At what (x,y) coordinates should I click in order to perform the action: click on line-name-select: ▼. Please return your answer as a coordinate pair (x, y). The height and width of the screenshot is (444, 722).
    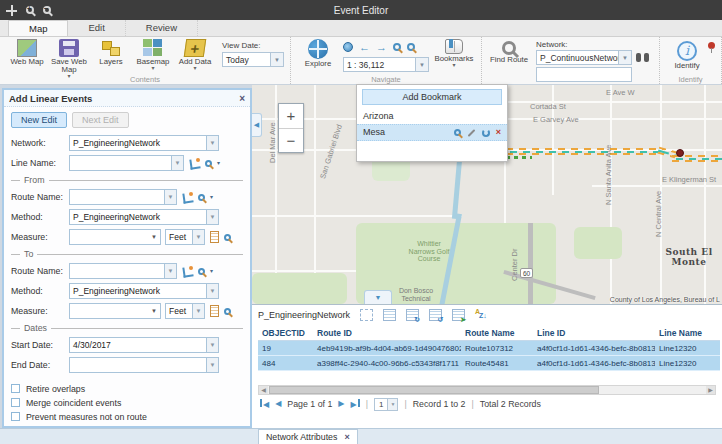
    Looking at the image, I should click on (126, 163).